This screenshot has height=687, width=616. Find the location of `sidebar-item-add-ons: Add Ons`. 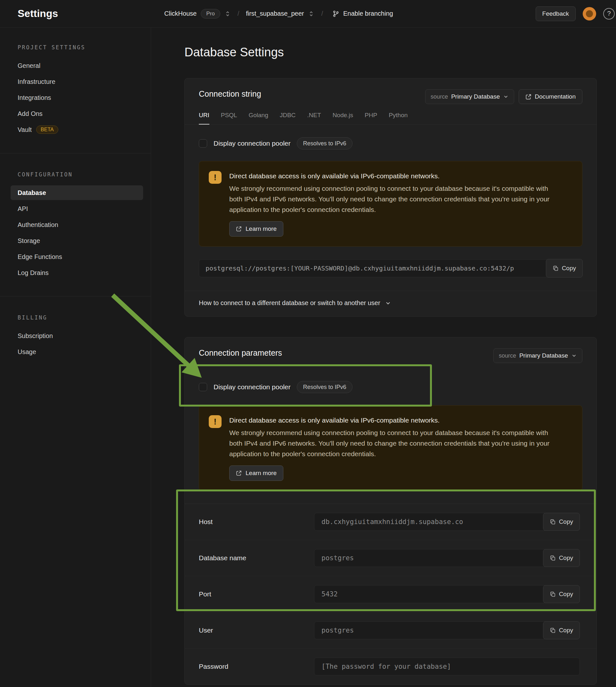

sidebar-item-add-ons: Add Ons is located at coordinates (77, 114).